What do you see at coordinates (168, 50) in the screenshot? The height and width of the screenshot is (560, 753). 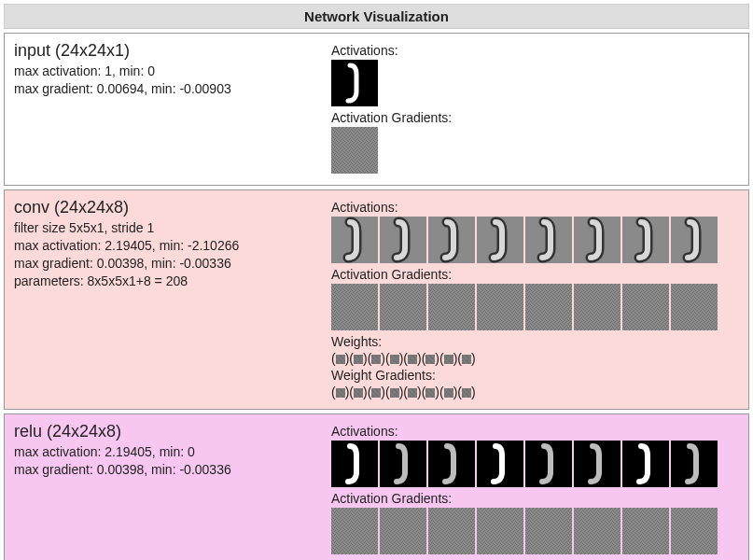 I see `layer-title: input (24x24x1)` at bounding box center [168, 50].